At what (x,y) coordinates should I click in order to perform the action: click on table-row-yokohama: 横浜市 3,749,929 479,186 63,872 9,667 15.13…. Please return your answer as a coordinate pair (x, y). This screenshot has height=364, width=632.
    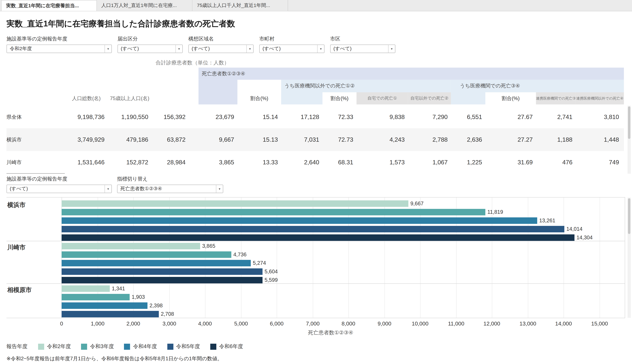
    Looking at the image, I should click on (315, 140).